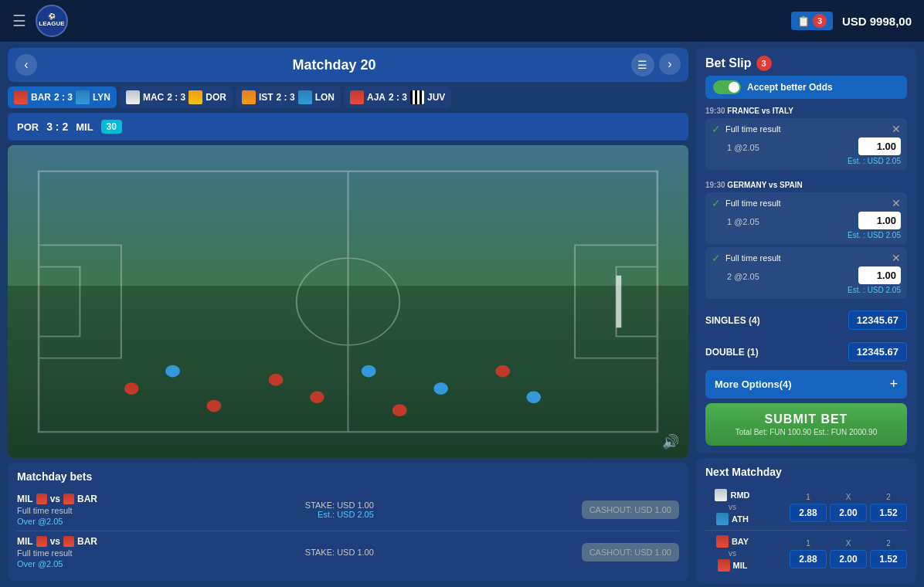  Describe the element at coordinates (740, 495) in the screenshot. I see `odds-team1-0: RMD` at that location.